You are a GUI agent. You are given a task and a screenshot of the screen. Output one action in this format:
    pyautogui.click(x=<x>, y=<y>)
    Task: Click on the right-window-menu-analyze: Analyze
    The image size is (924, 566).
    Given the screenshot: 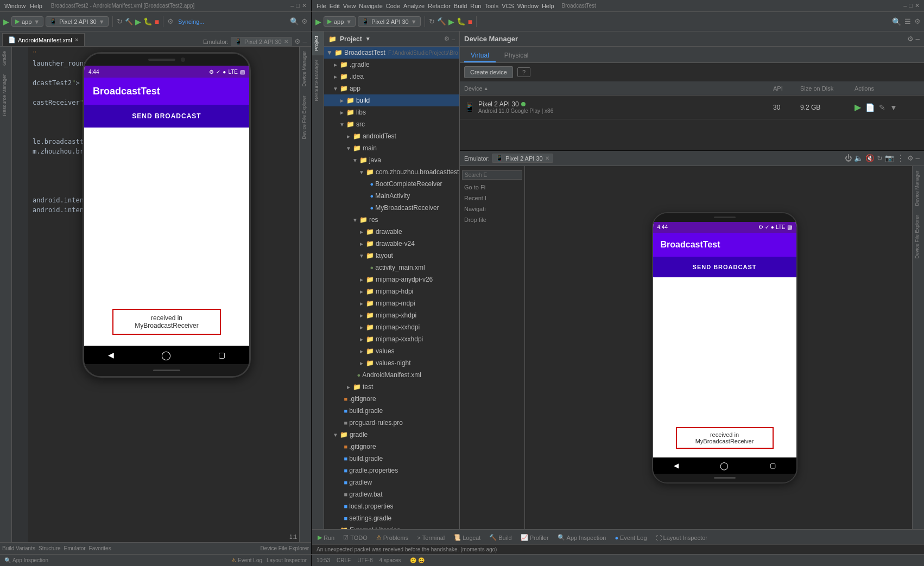 What is the action you would take?
    pyautogui.click(x=414, y=6)
    